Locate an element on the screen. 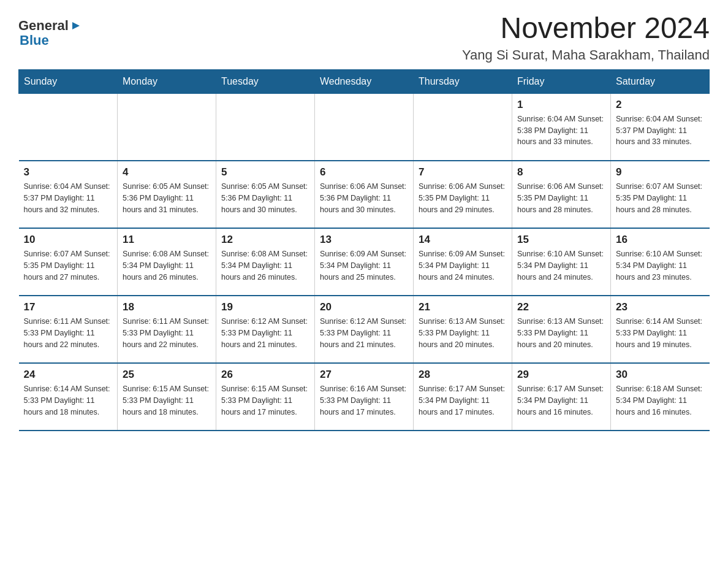 This screenshot has height=563, width=728. sun-info: Sunrise: 6:15 AM Sunset: 5:33 PM Dayligh… is located at coordinates (265, 400).